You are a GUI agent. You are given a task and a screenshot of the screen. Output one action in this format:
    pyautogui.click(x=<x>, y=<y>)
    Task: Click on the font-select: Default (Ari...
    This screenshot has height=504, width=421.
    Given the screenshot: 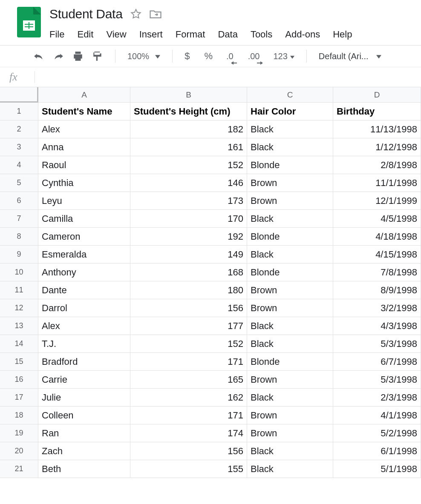 What is the action you would take?
    pyautogui.click(x=350, y=56)
    